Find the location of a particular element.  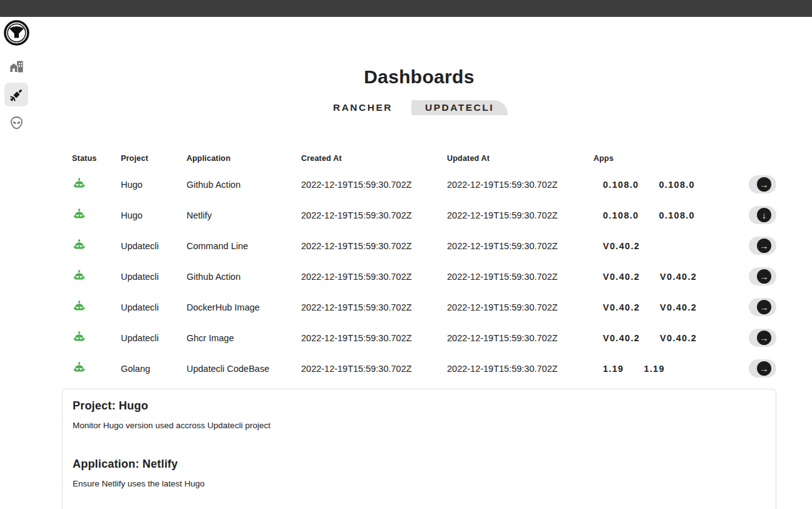

apps-cell: 1.191.19 is located at coordinates (671, 369).